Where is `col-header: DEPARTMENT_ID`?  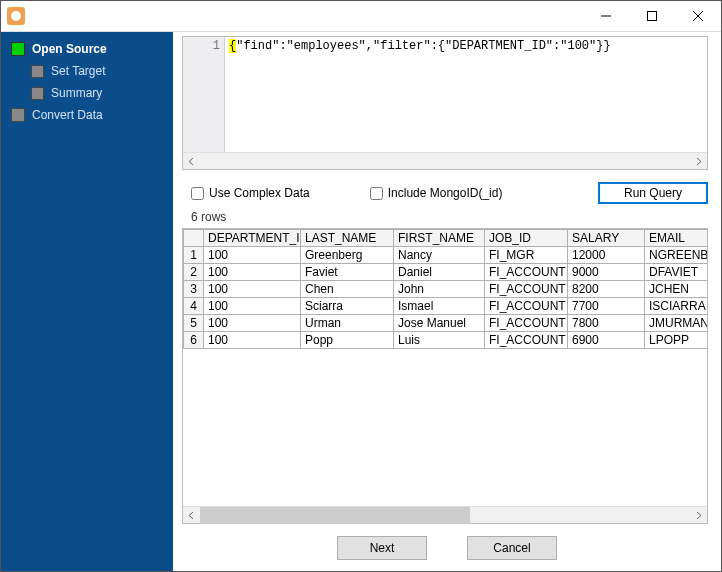 col-header: DEPARTMENT_ID is located at coordinates (252, 238).